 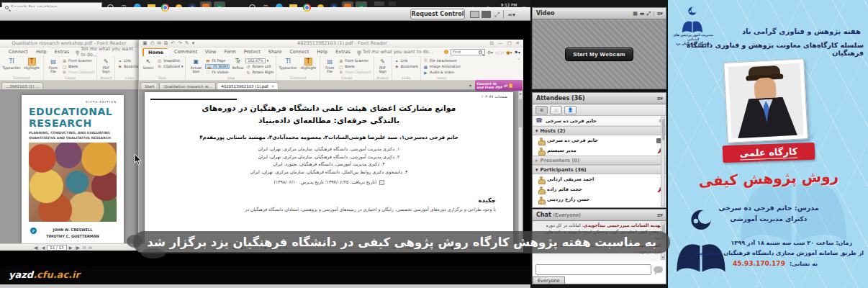 I want to click on qat-dropdown-icon: ▾, so click(x=194, y=43).